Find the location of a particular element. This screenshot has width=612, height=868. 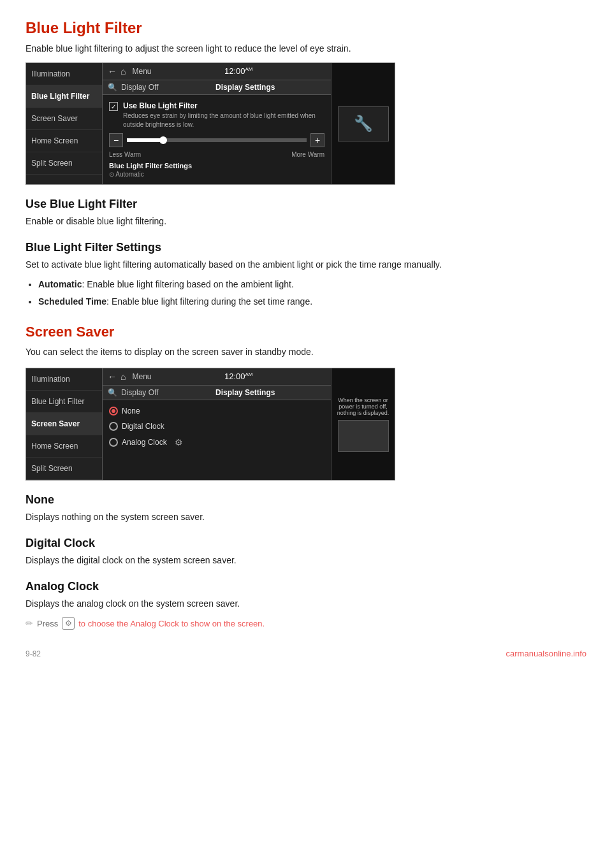

preview-screen-1: 🔧 is located at coordinates (363, 124).